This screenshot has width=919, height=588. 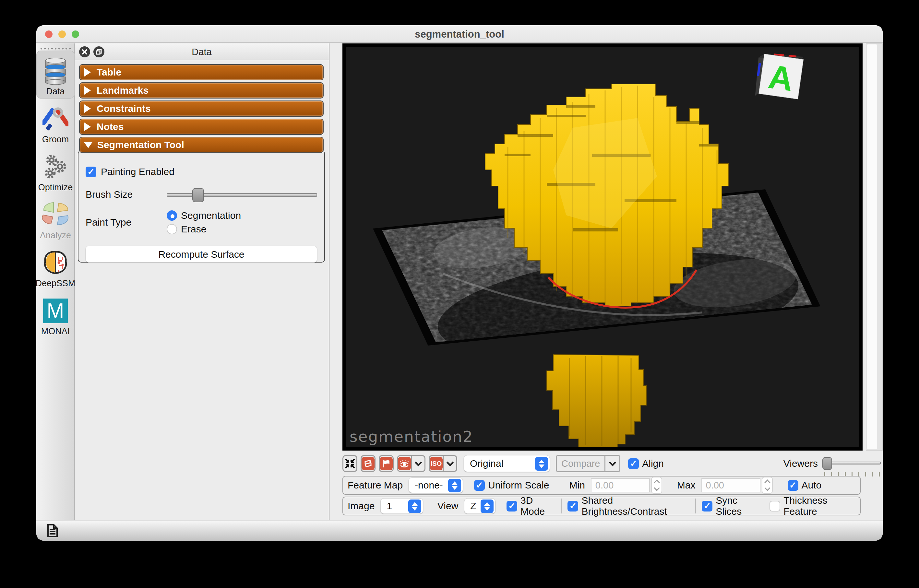 I want to click on auto-label: Auto, so click(x=812, y=485).